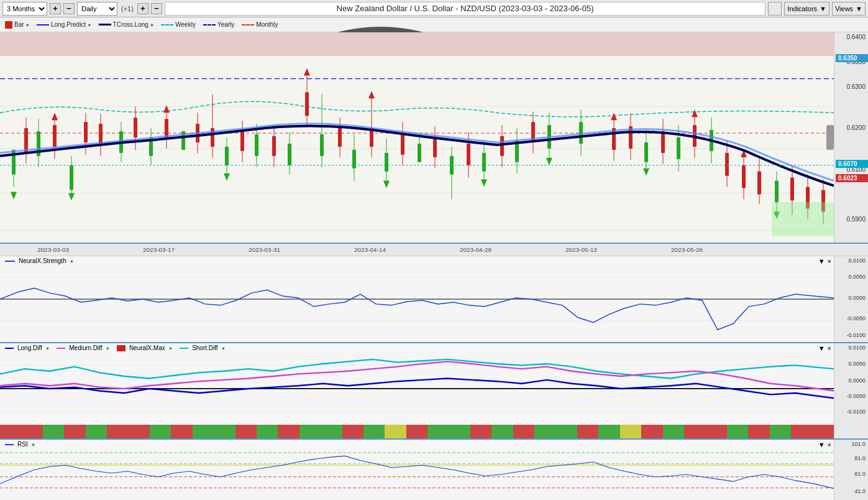  I want to click on rsi-header: RSI ●, so click(20, 444).